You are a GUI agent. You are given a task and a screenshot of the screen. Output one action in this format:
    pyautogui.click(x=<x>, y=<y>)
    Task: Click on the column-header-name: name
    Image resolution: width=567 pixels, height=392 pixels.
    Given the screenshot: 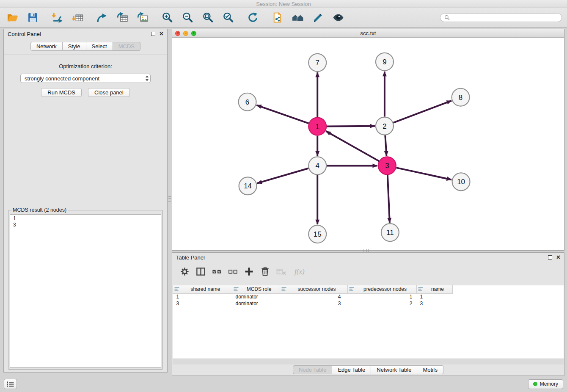 What is the action you would take?
    pyautogui.click(x=435, y=290)
    